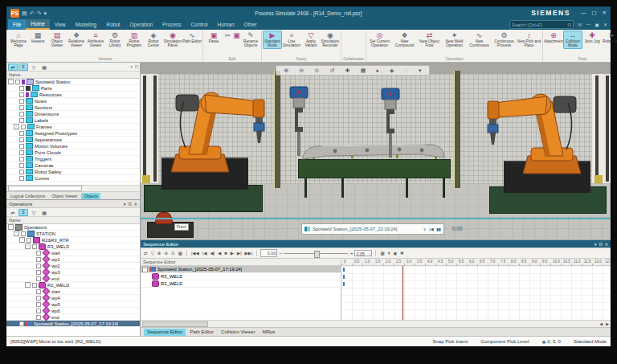  I want to click on objects-item-motion-volumes: Motion Volumes, so click(73, 146).